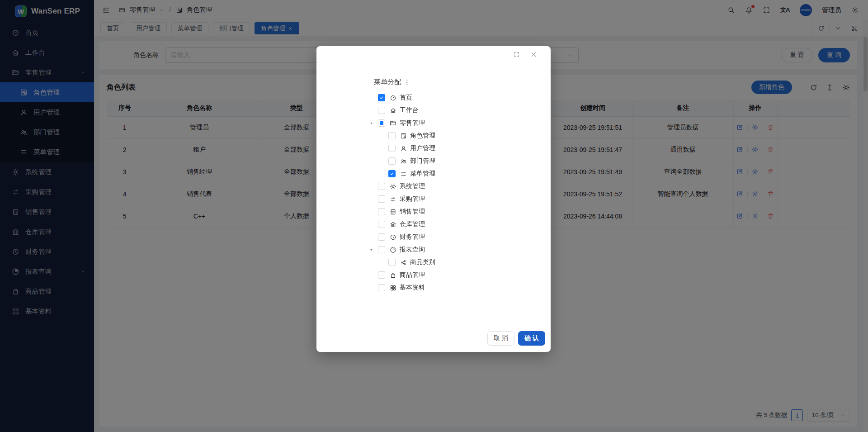 This screenshot has width=868, height=432. I want to click on tree-node-finance: 财务管理, so click(430, 237).